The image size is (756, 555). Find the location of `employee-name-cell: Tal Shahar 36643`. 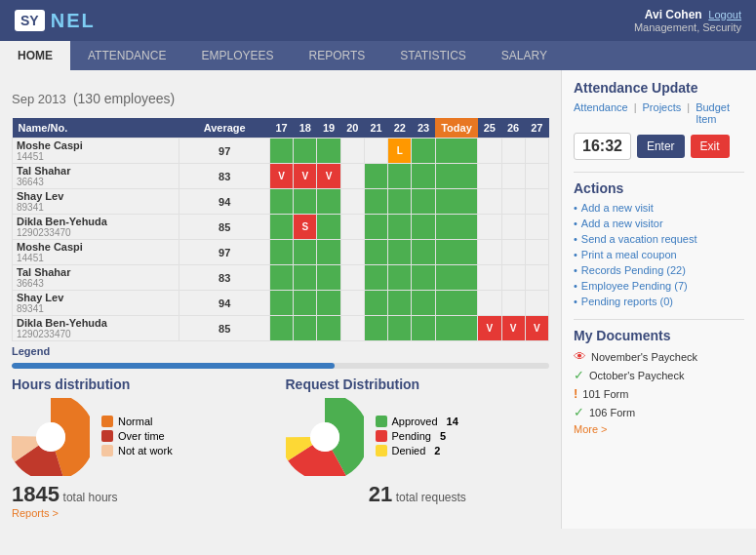

employee-name-cell: Tal Shahar 36643 is located at coordinates (96, 278).